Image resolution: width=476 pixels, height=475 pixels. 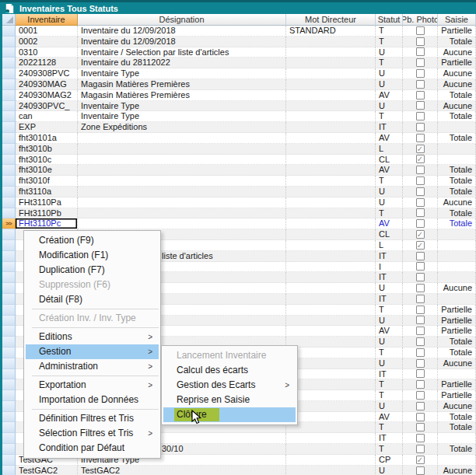 I want to click on menu-item: Editions>, so click(x=92, y=337).